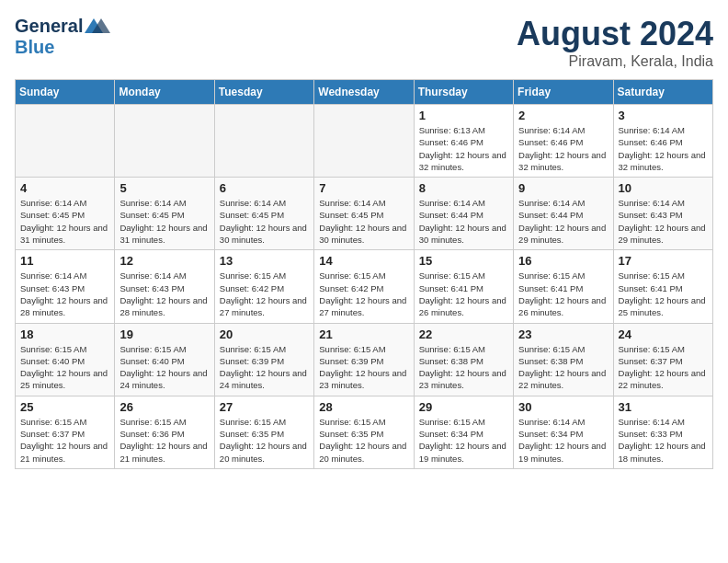 The width and height of the screenshot is (728, 563). I want to click on calendar-cell: 9Sunrise: 6:14 AMSunset: 6:44 PMDaylight…, so click(563, 213).